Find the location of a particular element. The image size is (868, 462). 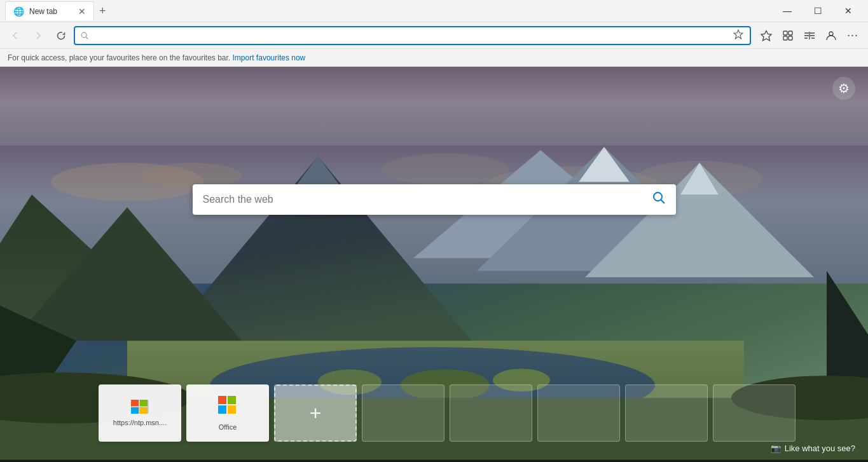

tiles-container: https://ntp.msn.... Office + is located at coordinates (447, 413).